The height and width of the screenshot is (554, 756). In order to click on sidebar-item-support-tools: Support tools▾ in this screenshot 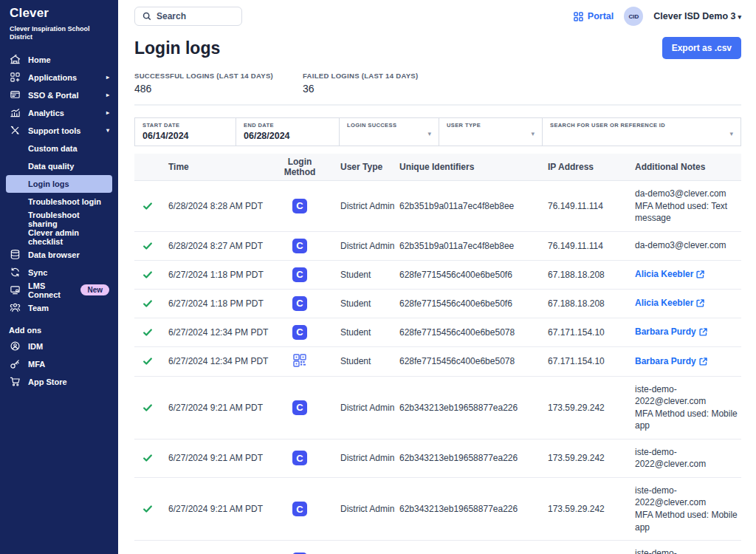, I will do `click(59, 131)`.